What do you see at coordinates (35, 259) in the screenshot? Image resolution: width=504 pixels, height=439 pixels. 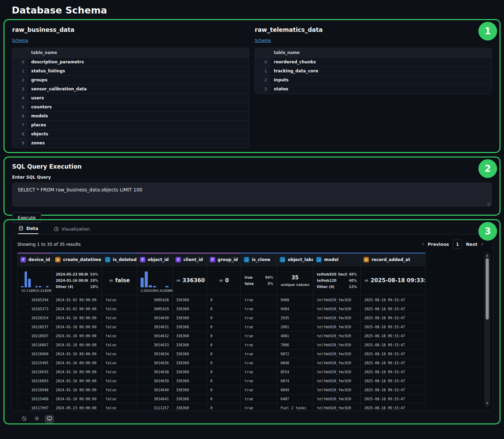 I see `column-header-device_id: #device_id` at bounding box center [35, 259].